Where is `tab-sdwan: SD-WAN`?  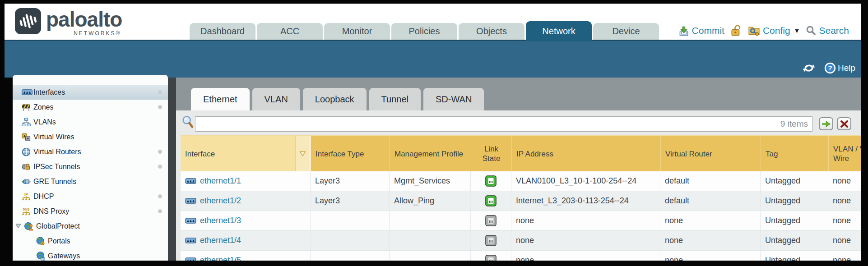
tab-sdwan: SD-WAN is located at coordinates (454, 99).